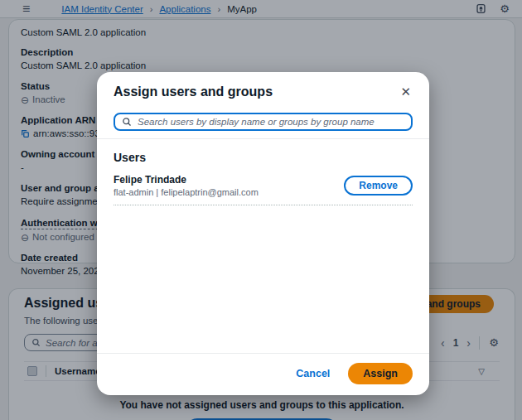 This screenshot has width=522, height=420. Describe the element at coordinates (263, 139) in the screenshot. I see `modal-section-divider` at that location.